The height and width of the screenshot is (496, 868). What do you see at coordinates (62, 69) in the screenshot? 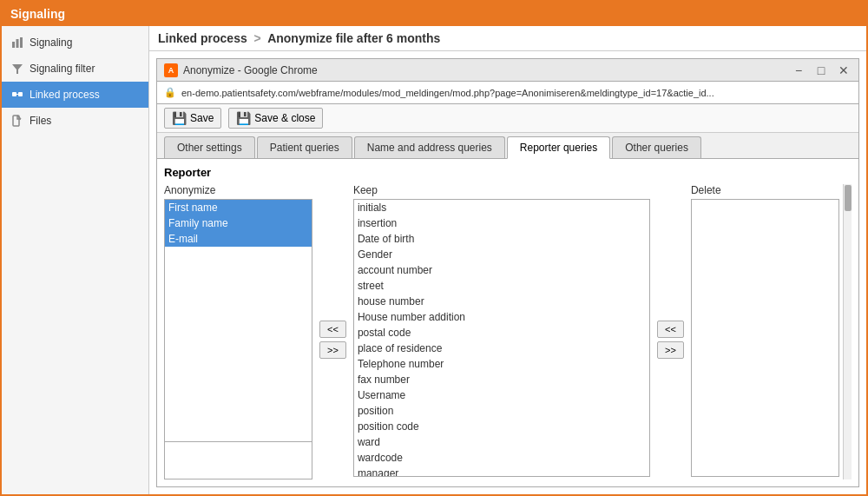
I see `sidebar-item-signaling-filter-label: Signaling filter` at bounding box center [62, 69].